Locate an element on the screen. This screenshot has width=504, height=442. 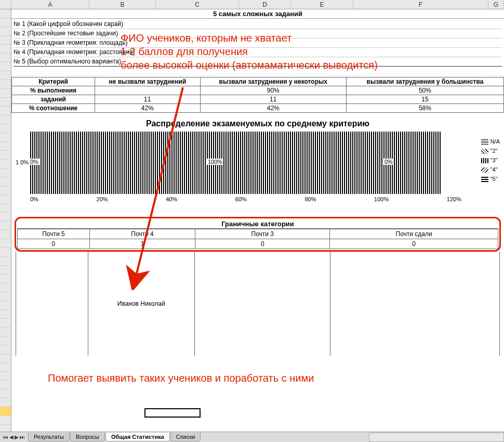
tab-last-icon: ⏭ is located at coordinates (22, 437).